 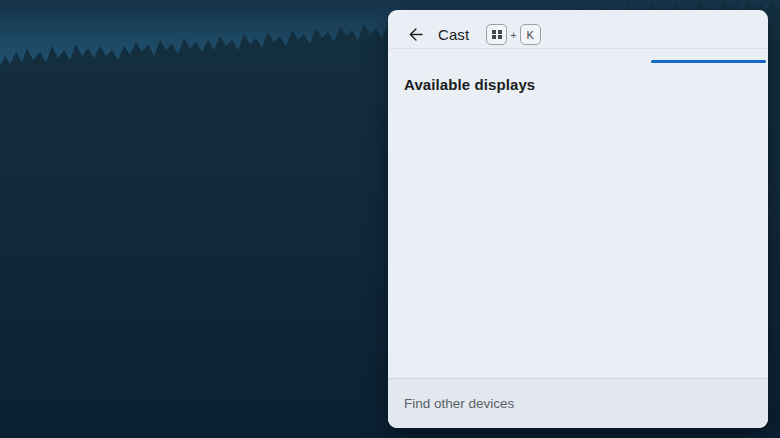 What do you see at coordinates (578, 403) in the screenshot?
I see `cast-footer: Find other devices` at bounding box center [578, 403].